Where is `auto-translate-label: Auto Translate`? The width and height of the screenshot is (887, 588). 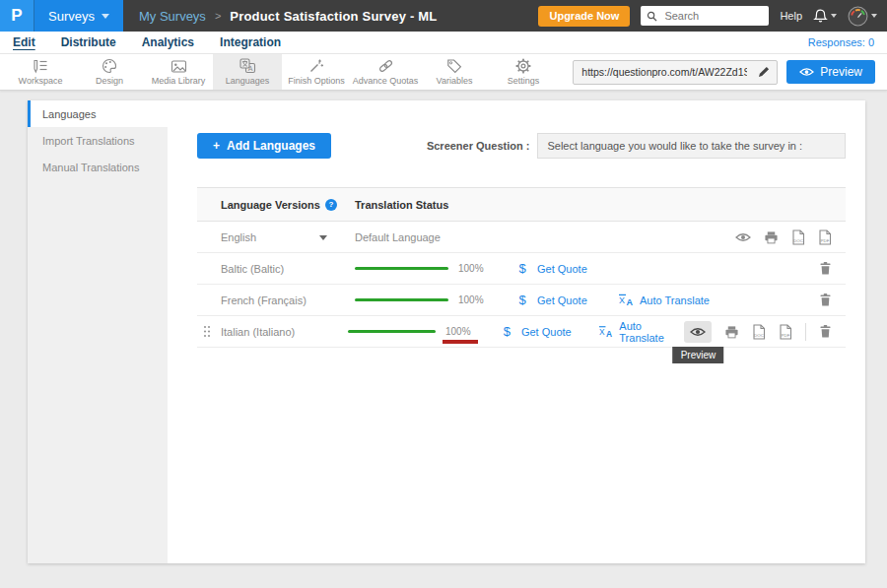
auto-translate-label: Auto Translate is located at coordinates (674, 300).